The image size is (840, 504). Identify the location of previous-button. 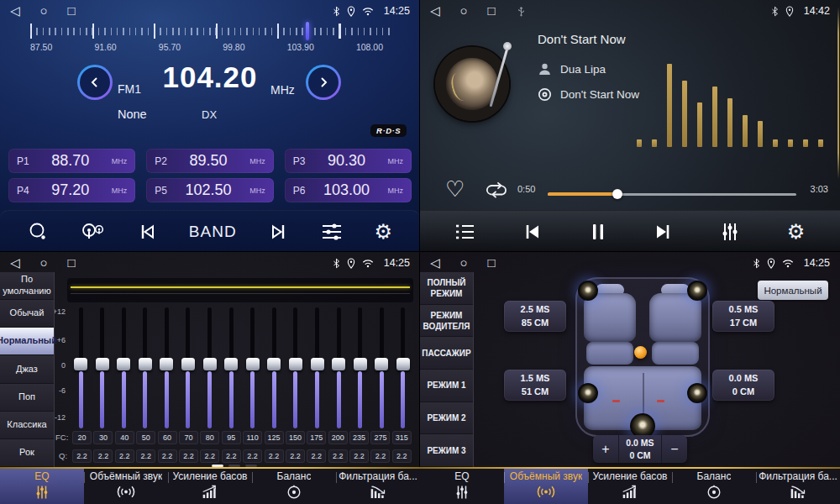
(147, 232).